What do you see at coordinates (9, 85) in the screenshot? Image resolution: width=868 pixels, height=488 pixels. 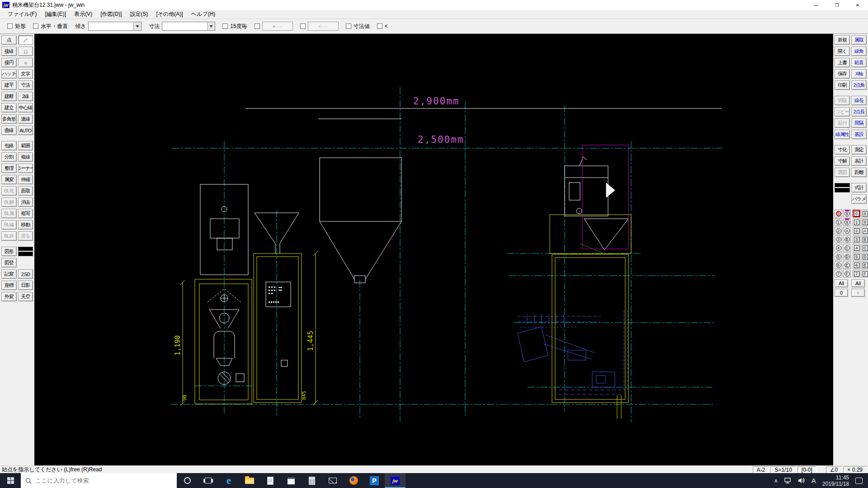 I see `tool-button-建平: 建平` at bounding box center [9, 85].